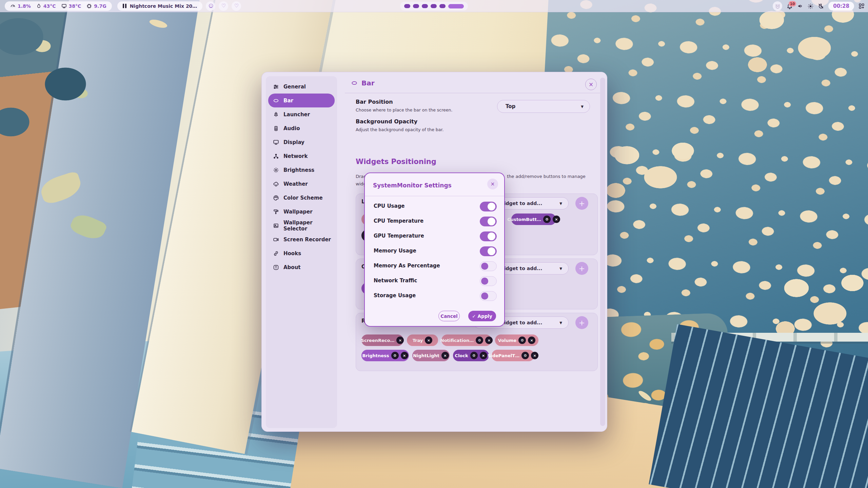 The height and width of the screenshot is (488, 868). What do you see at coordinates (100, 6) in the screenshot?
I see `memory-value: 9.7G` at bounding box center [100, 6].